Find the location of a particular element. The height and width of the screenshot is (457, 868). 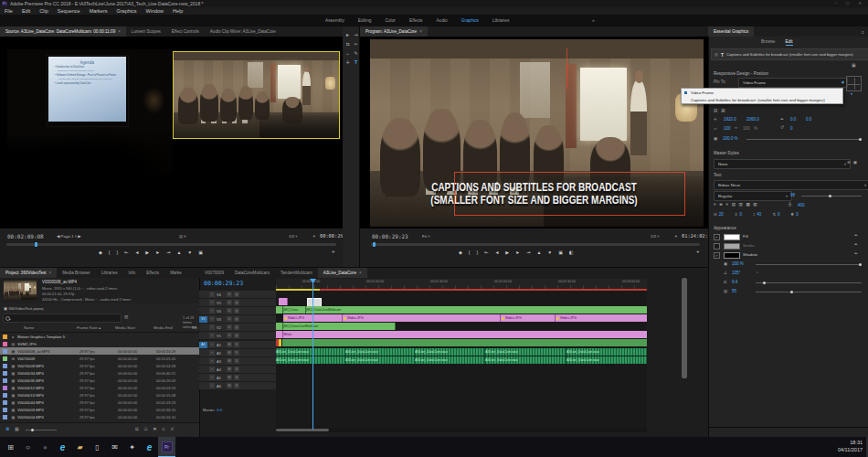

selection-tool: ► is located at coordinates (347, 35).